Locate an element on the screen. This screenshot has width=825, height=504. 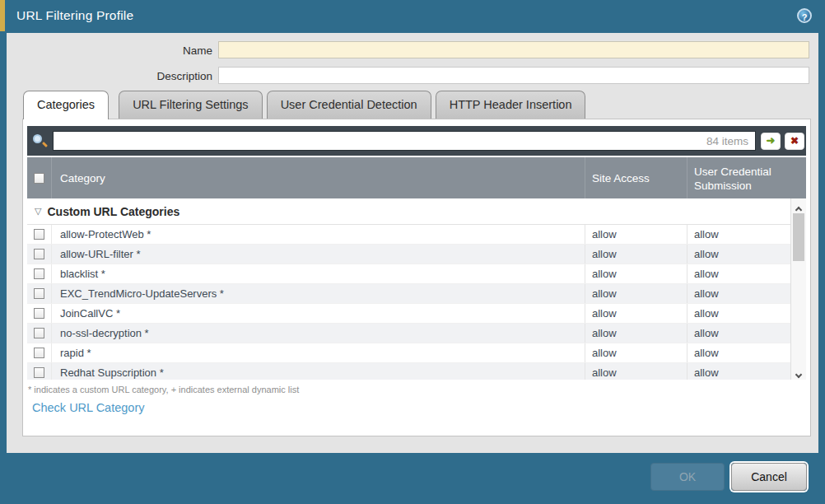
column-header-user-credential-submission: User Credential Submission is located at coordinates (738, 178).